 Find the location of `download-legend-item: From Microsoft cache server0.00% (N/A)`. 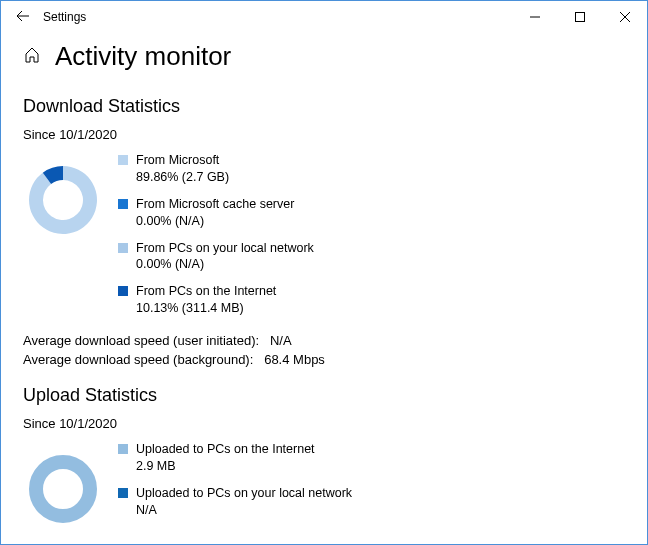

download-legend-item: From Microsoft cache server0.00% (N/A) is located at coordinates (372, 213).